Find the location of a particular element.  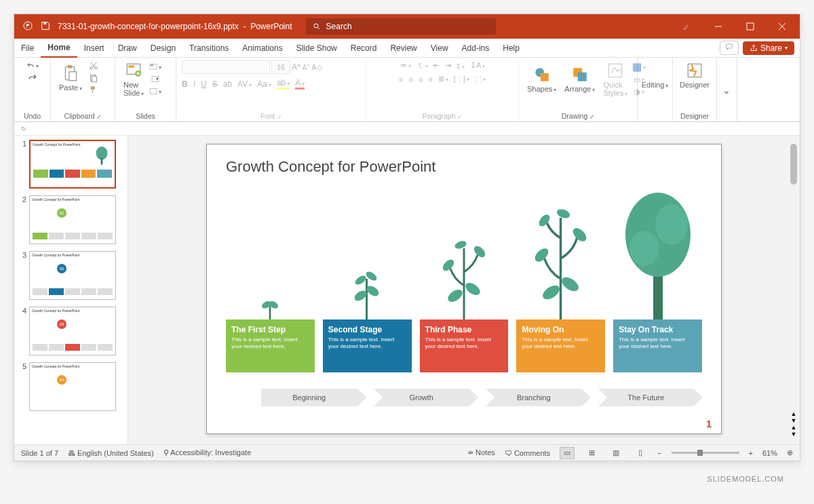

reading-view-button: ▥ is located at coordinates (616, 453).